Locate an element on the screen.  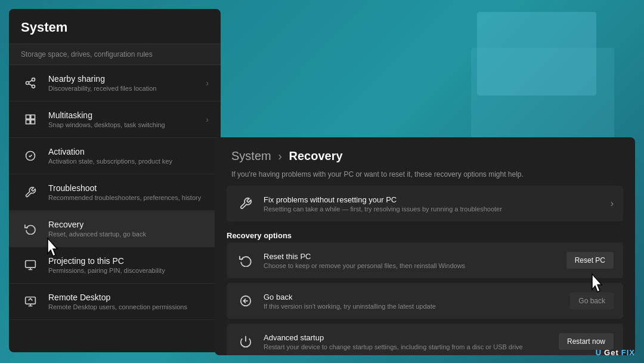
advanced-startup-content: Advanced startup Restart your device to … is located at coordinates (411, 342).